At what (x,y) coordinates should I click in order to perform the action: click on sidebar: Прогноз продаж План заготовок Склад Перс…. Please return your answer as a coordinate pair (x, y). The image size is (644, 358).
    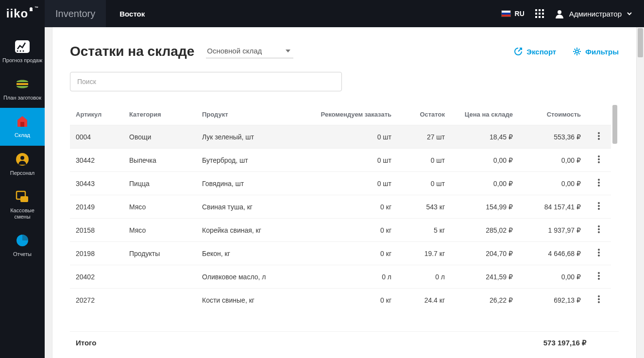
    Looking at the image, I should click on (22, 192).